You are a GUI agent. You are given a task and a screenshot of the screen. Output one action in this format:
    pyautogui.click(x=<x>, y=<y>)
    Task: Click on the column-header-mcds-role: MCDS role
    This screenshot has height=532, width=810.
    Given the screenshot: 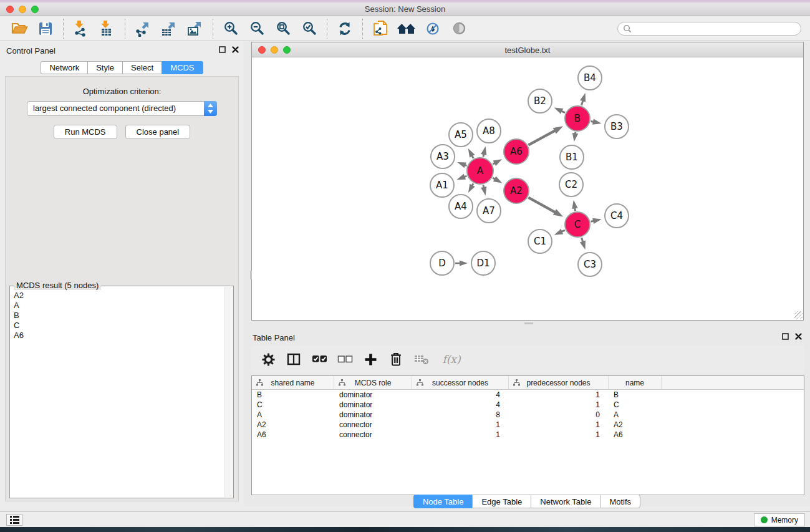 What is the action you would take?
    pyautogui.click(x=373, y=383)
    